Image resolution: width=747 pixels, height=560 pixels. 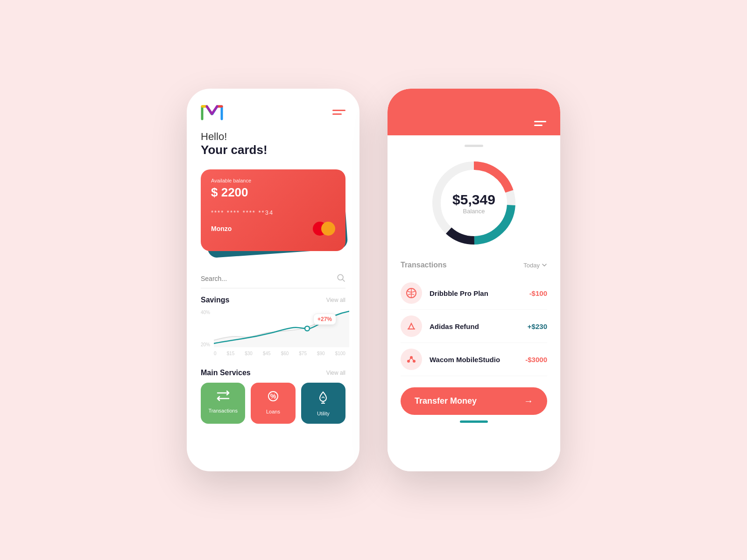 What do you see at coordinates (474, 146) in the screenshot?
I see `phone2-notch` at bounding box center [474, 146].